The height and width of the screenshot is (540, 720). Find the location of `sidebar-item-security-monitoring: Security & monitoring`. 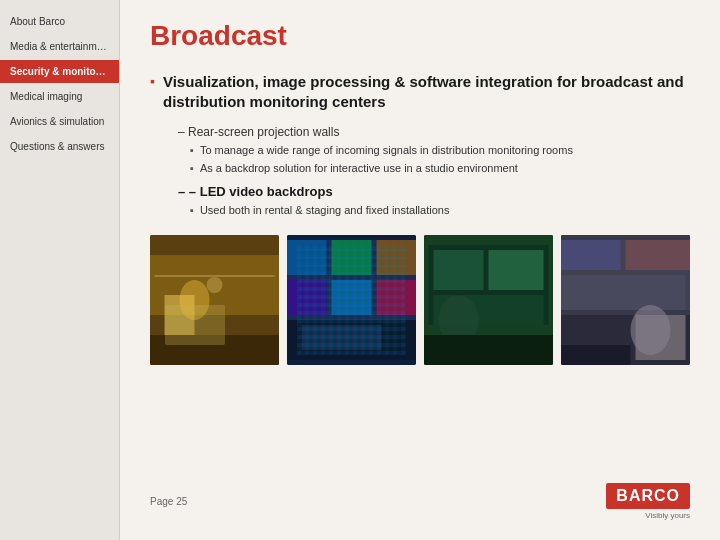

sidebar-item-security-monitoring: Security & monitoring is located at coordinates (60, 72).